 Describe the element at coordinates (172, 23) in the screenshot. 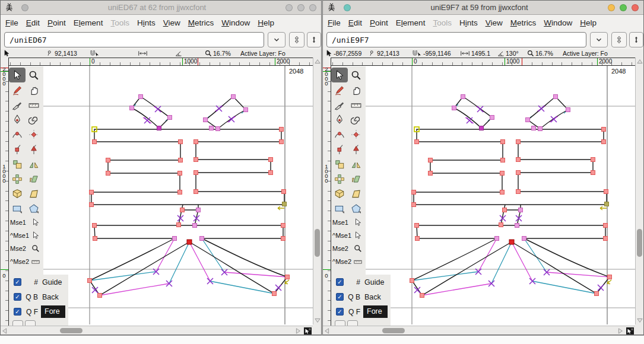

I see `menu-item: View` at that location.